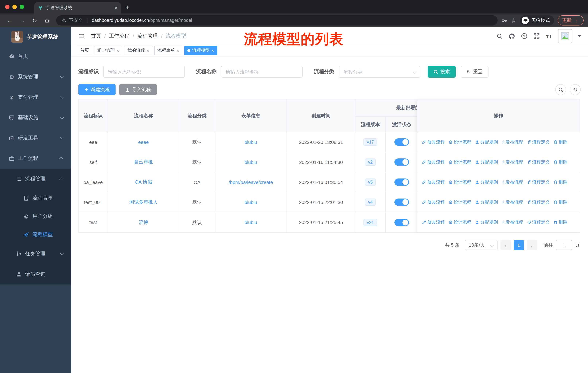  Describe the element at coordinates (504, 20) in the screenshot. I see `key-icon` at that location.